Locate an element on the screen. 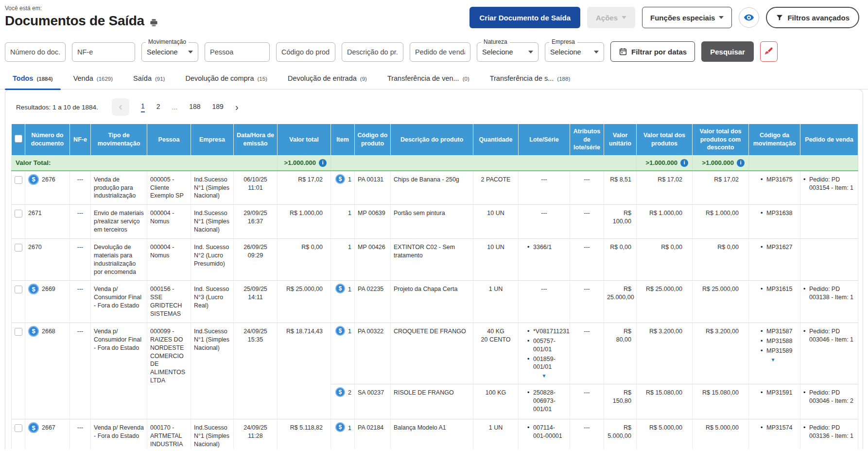 The image size is (868, 451). movement-item: MP31587 is located at coordinates (779, 332).